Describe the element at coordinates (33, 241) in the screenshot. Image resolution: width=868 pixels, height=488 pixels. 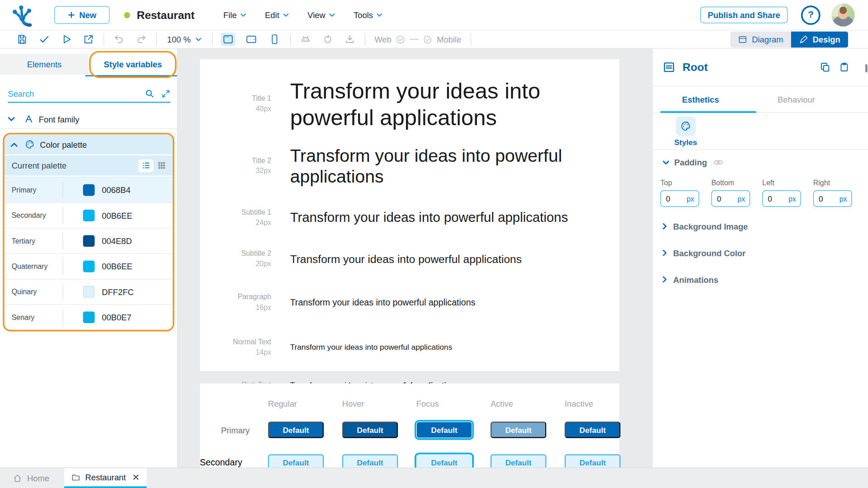
I see `color-name: Tertiary` at that location.